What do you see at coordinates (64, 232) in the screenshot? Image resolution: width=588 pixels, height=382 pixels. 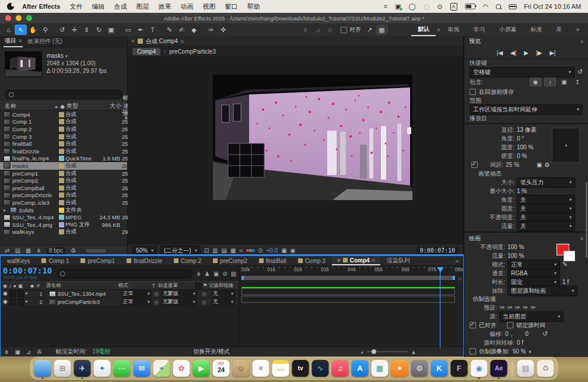 I see `table-row: wallKeys 合成 29.97` at bounding box center [64, 232].